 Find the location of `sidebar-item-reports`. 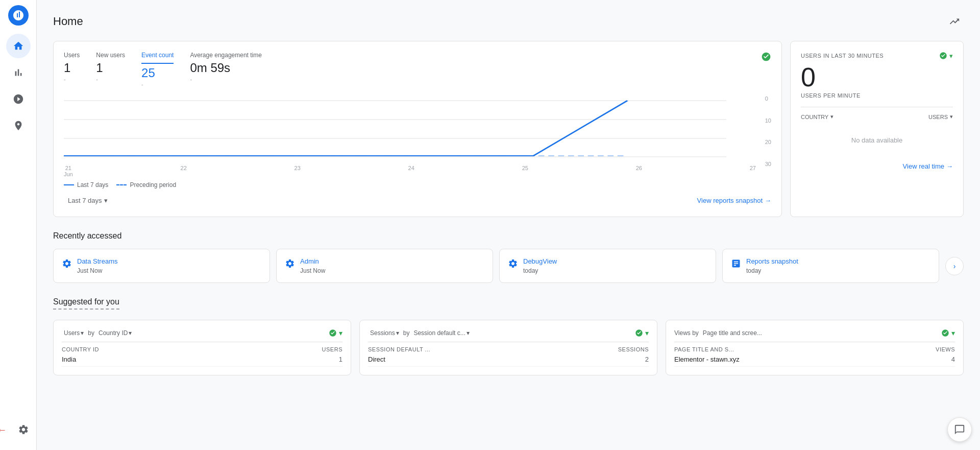

sidebar-item-reports is located at coordinates (18, 73).